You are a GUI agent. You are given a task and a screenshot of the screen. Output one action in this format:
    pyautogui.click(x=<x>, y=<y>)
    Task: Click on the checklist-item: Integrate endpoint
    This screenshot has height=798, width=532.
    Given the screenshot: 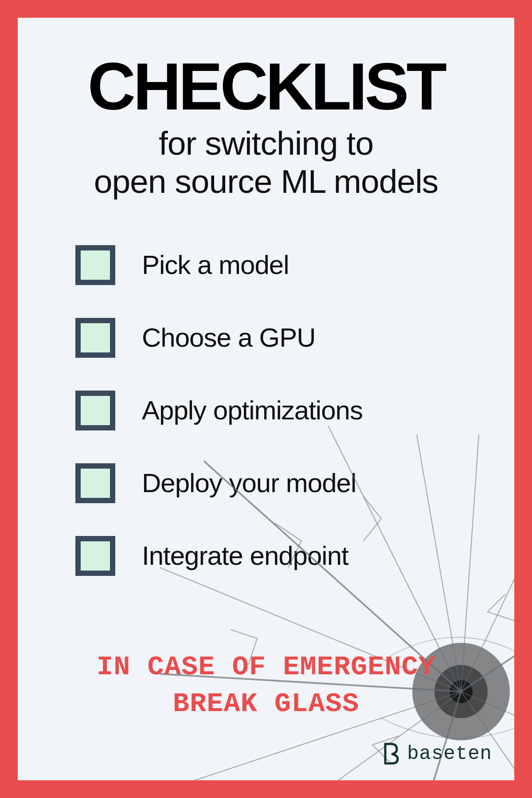 What is the action you would take?
    pyautogui.click(x=279, y=556)
    